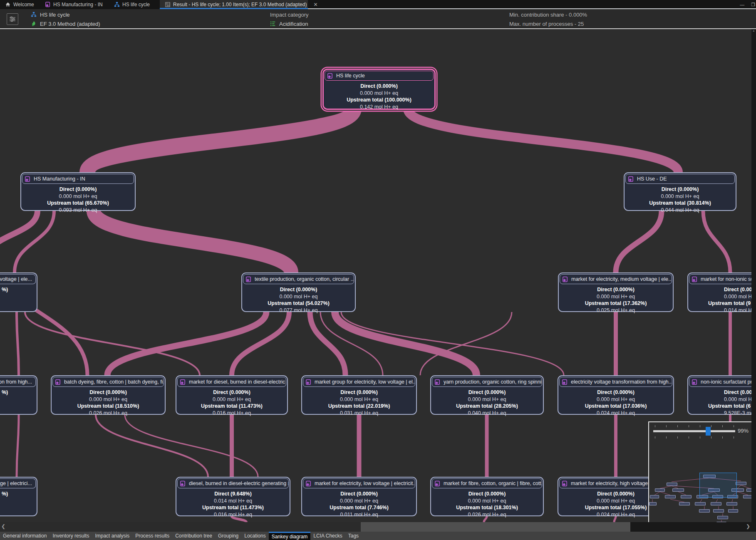 This screenshot has height=540, width=756. I want to click on sankey-node-title: on from high..., so click(16, 382).